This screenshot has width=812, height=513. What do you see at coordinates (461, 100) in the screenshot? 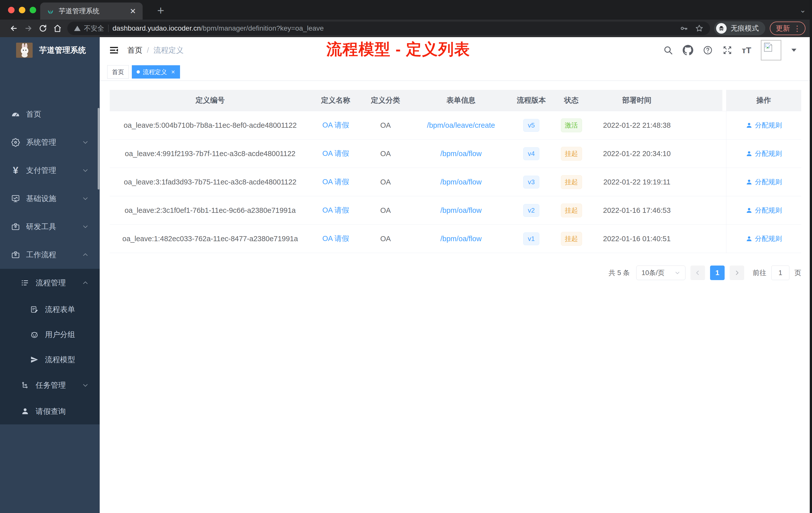
I see `column-header: 表单信息` at bounding box center [461, 100].